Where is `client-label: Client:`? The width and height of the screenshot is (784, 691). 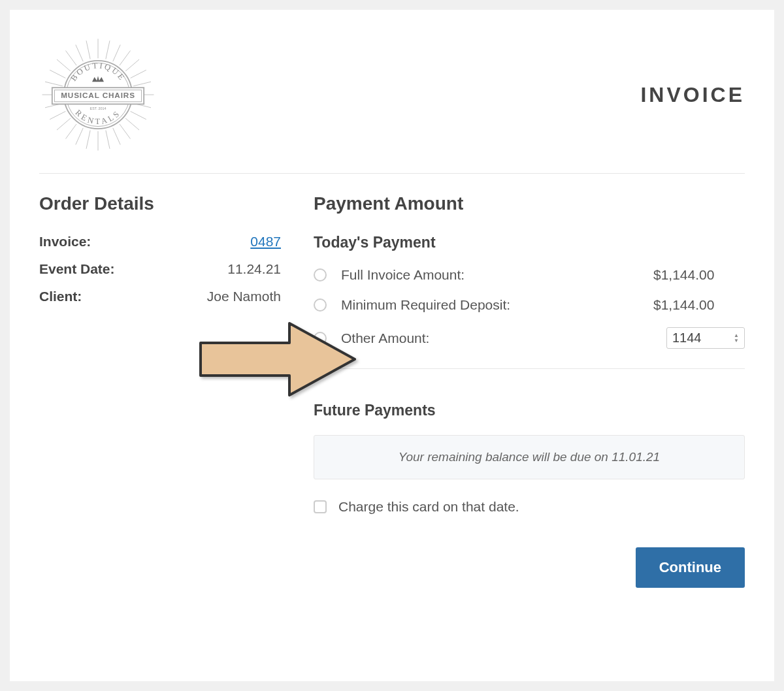
client-label: Client: is located at coordinates (60, 297).